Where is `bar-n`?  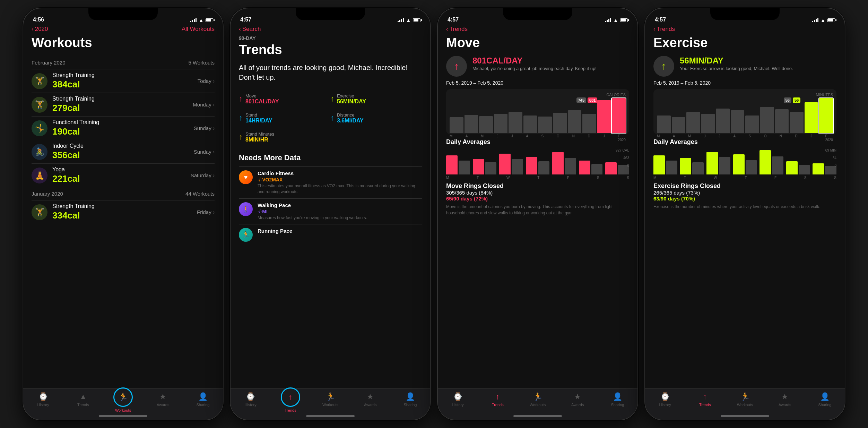
bar-n is located at coordinates (575, 121).